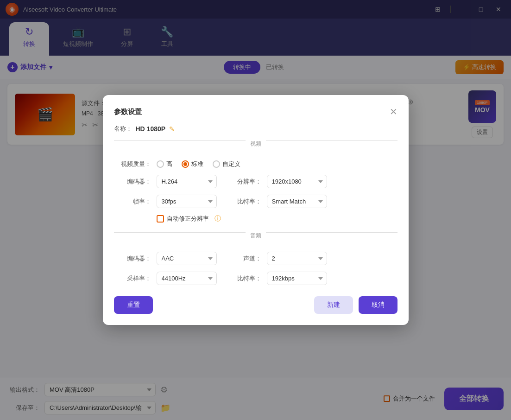 The height and width of the screenshot is (420, 511). What do you see at coordinates (151, 129) in the screenshot?
I see `profile-name-value: HD 1080P` at bounding box center [151, 129].